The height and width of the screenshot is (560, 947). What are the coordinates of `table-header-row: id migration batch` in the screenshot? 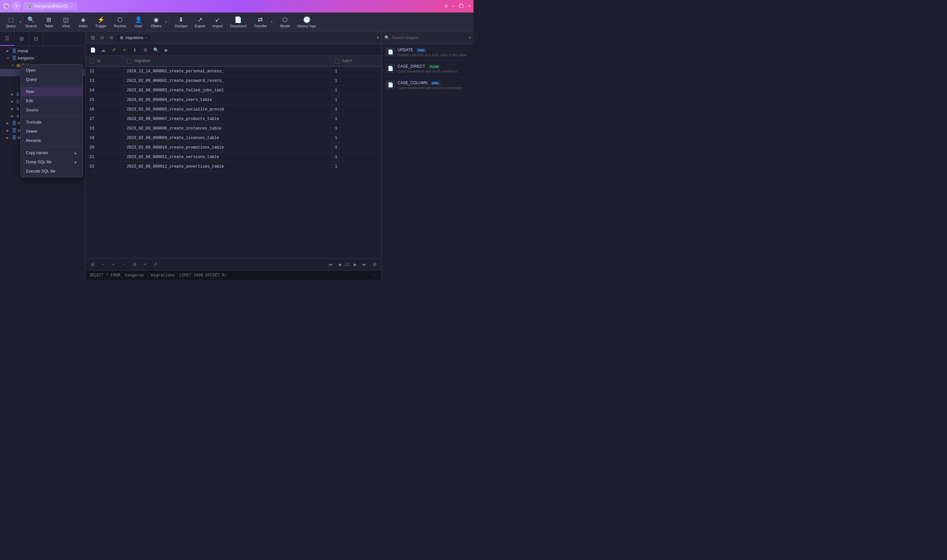 It's located at (234, 61).